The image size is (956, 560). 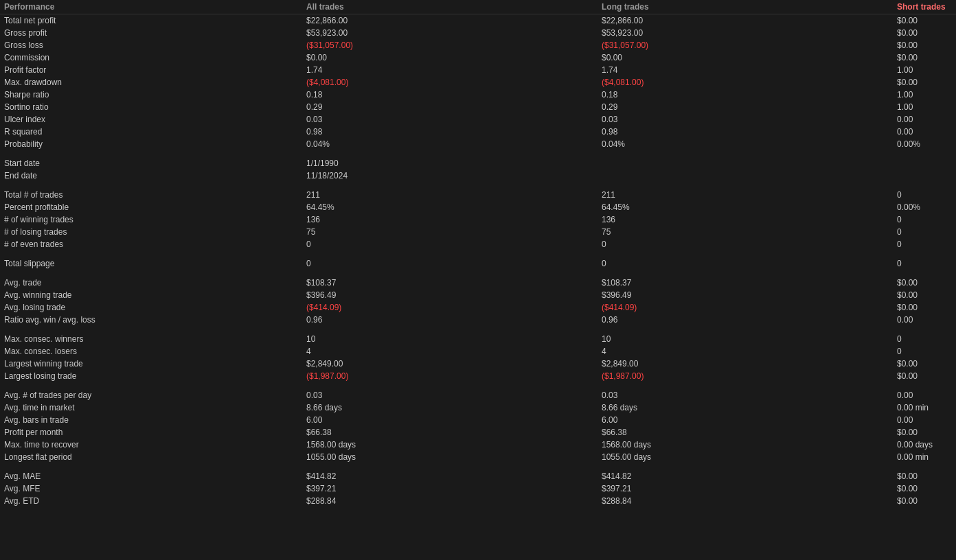 I want to click on table-row: Sharpe ratio0.180.181.00, so click(x=478, y=95).